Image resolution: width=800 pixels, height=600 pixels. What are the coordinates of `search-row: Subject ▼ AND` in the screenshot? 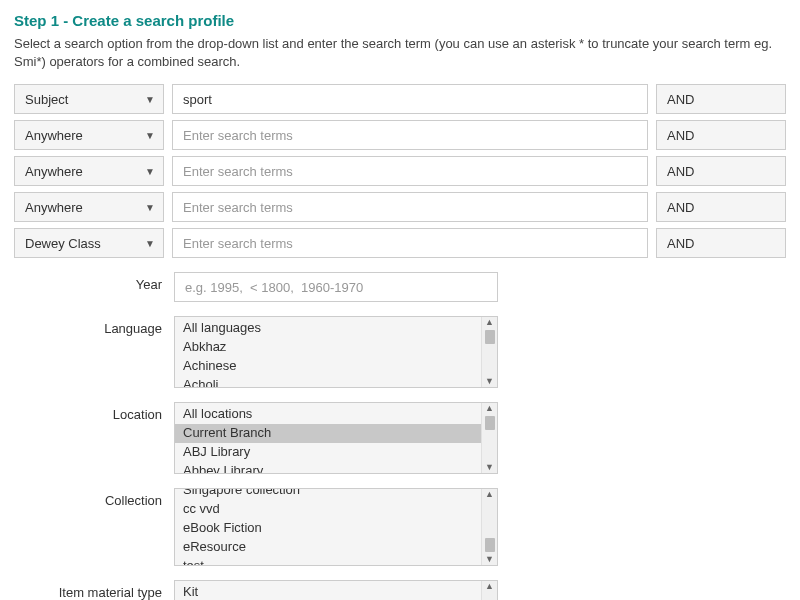 It's located at (400, 99).